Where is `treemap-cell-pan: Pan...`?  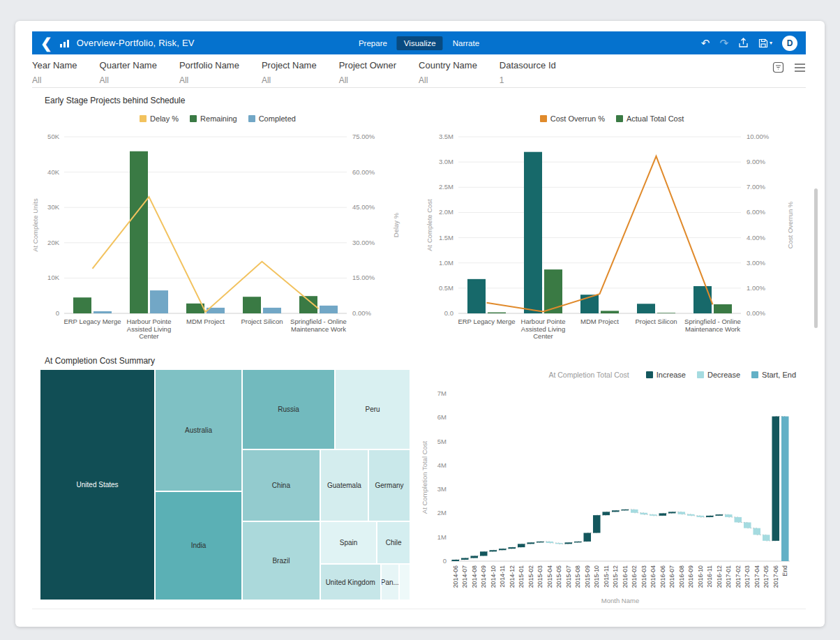 treemap-cell-pan: Pan... is located at coordinates (391, 582).